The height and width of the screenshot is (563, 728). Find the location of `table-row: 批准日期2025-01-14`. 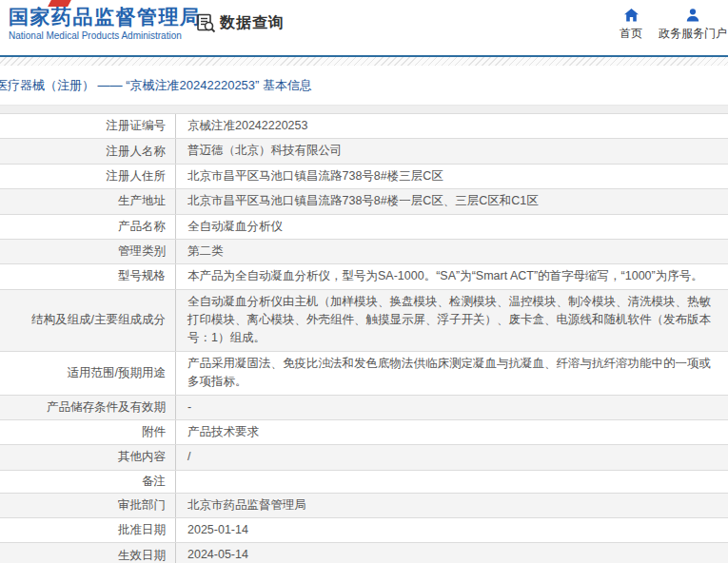

table-row: 批准日期2025-01-14 is located at coordinates (364, 530).